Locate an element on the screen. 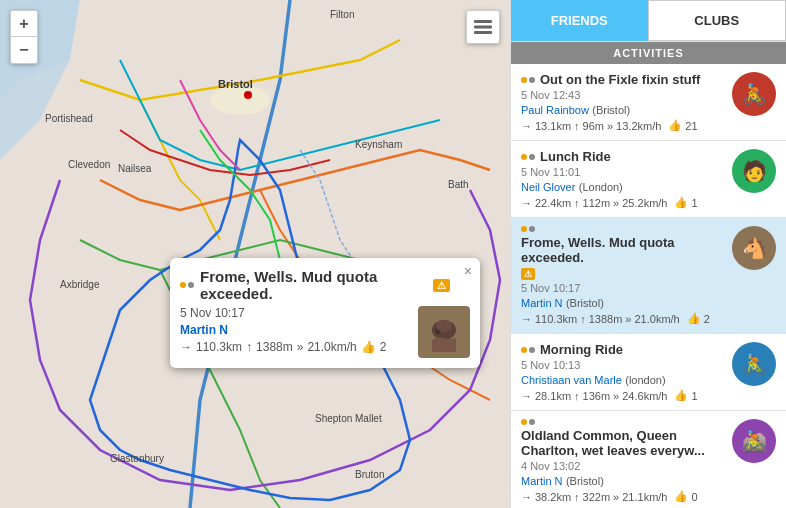 The image size is (786, 508). activity-content: Oldland Common, Queen Charlton, wet leav… is located at coordinates (622, 461).